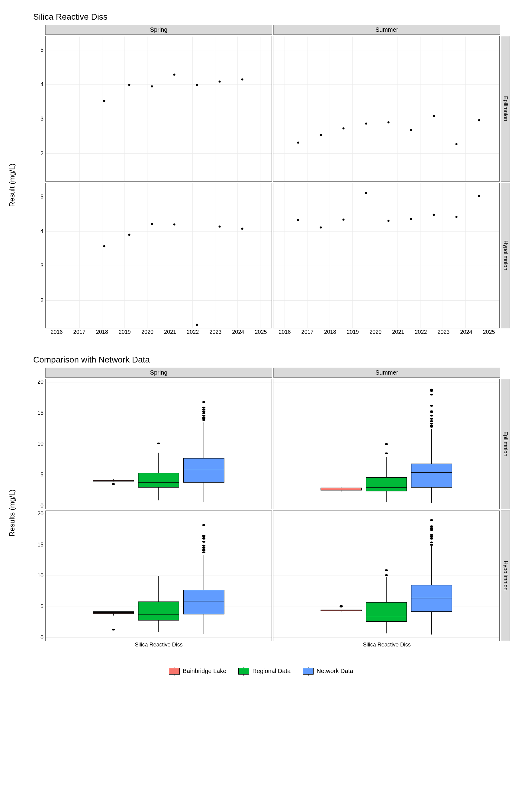 The height and width of the screenshot is (812, 522). Describe the element at coordinates (198, 671) in the screenshot. I see `legend-item-bainbridge: Bainbridge Lake` at that location.